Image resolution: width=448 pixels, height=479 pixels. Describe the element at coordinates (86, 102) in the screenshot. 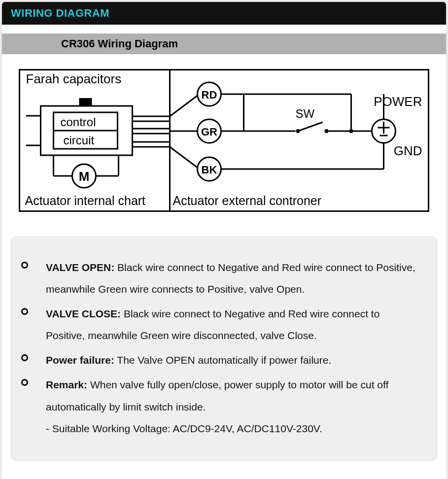

I see `capacitor-icon` at that location.